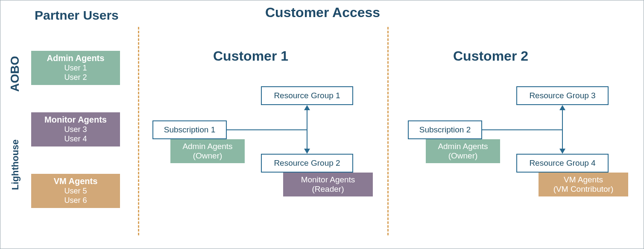 Image resolution: width=644 pixels, height=249 pixels. Describe the element at coordinates (76, 139) in the screenshot. I see `monitor-agents-user2: User 4` at that location.